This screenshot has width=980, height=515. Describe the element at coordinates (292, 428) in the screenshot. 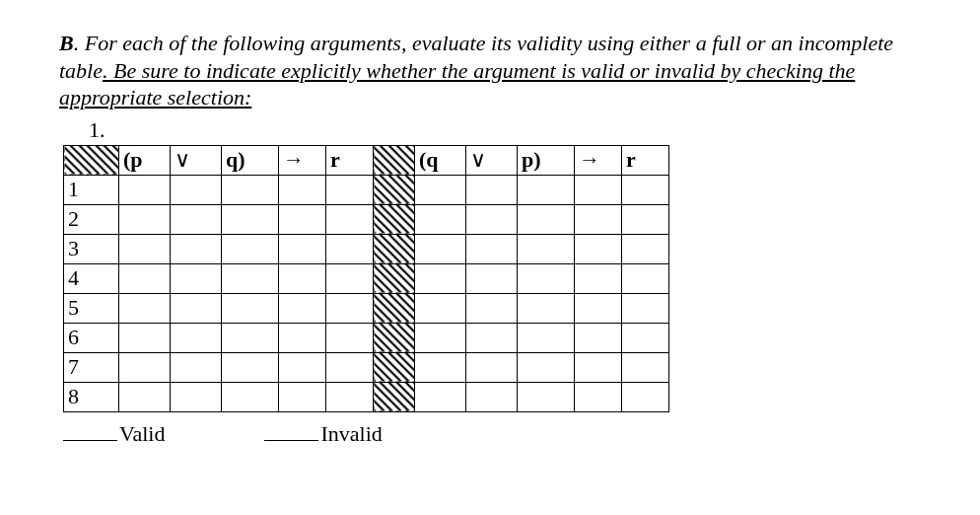

I see `invalid-blank` at that location.